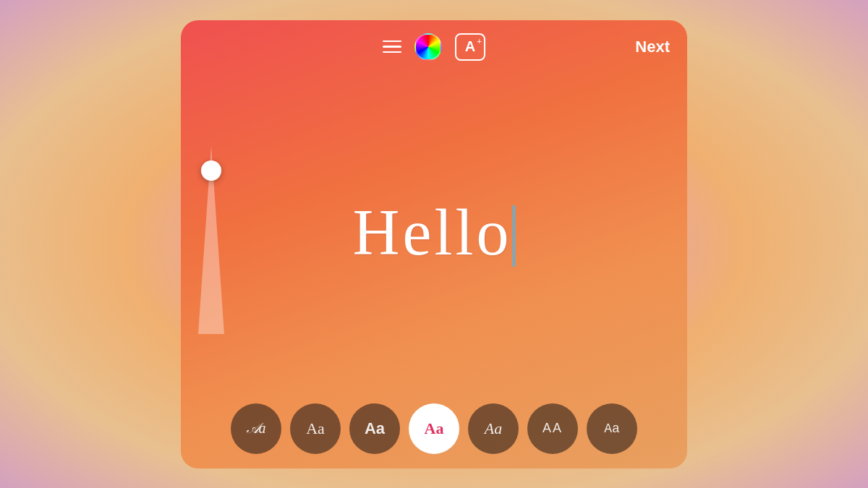  I want to click on font-label-caps: AA, so click(553, 428).